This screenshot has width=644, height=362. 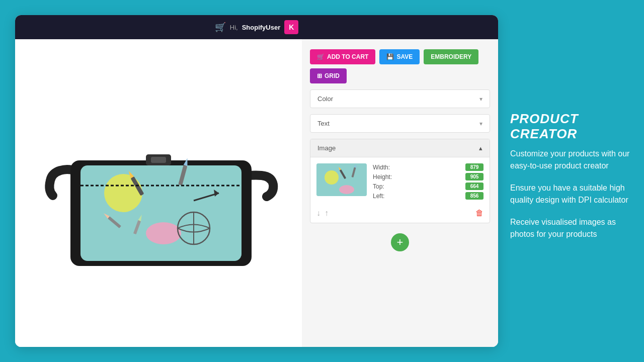 What do you see at coordinates (474, 167) in the screenshot?
I see `width-value: 879` at bounding box center [474, 167].